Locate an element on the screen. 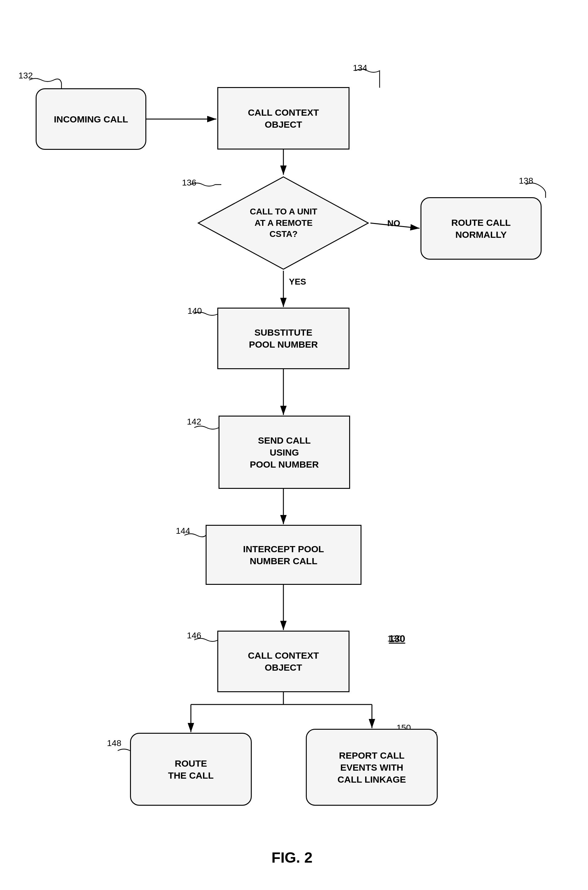 This screenshot has width=588, height=890. call-context-object-2-label: CALL CONTEXTOBJECT is located at coordinates (284, 661).